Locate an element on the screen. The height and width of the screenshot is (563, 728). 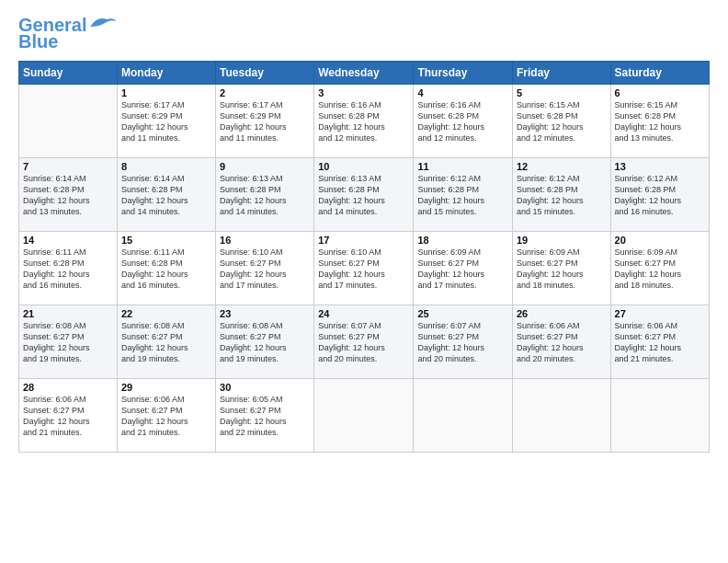
day-number: 2 is located at coordinates (265, 93).